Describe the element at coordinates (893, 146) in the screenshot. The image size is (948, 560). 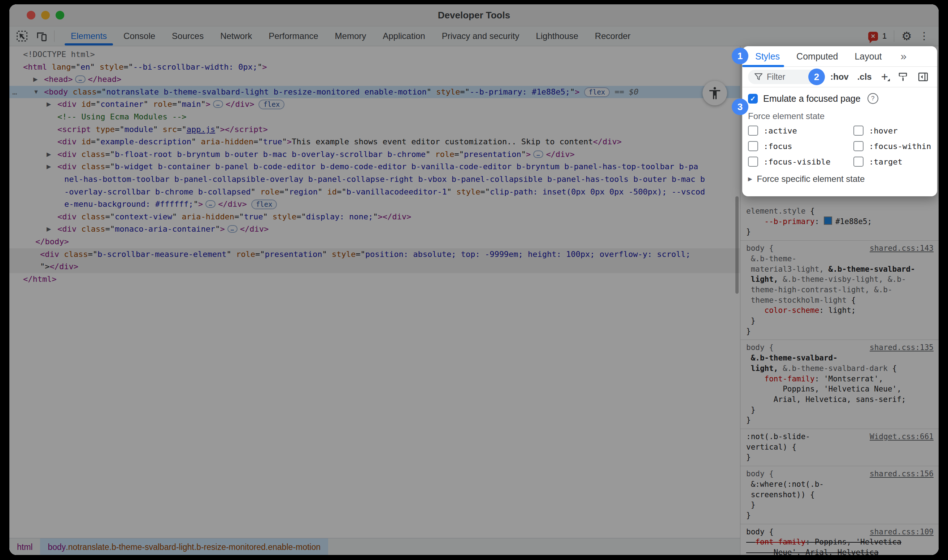
I see `force-state-focus-within: :focus-within` at that location.